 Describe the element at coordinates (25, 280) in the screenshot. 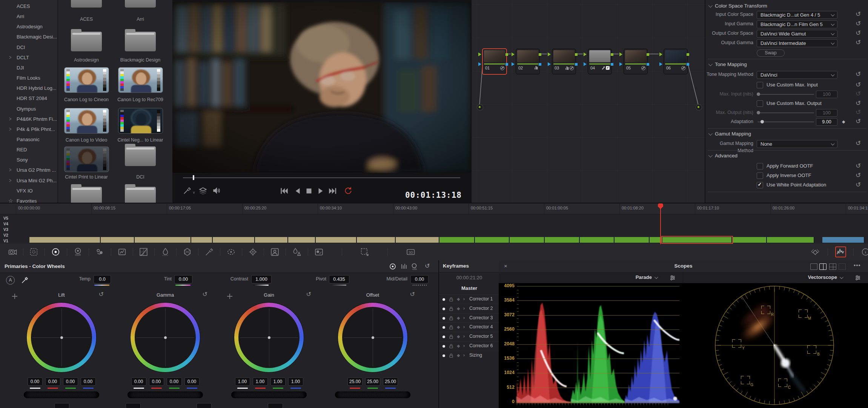

I see `picker-icon` at that location.